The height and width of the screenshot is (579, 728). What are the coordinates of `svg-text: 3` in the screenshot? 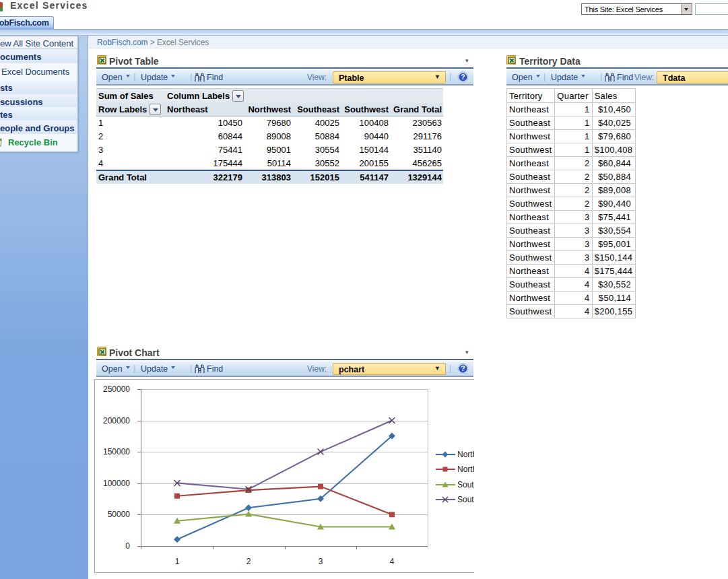 It's located at (321, 561).